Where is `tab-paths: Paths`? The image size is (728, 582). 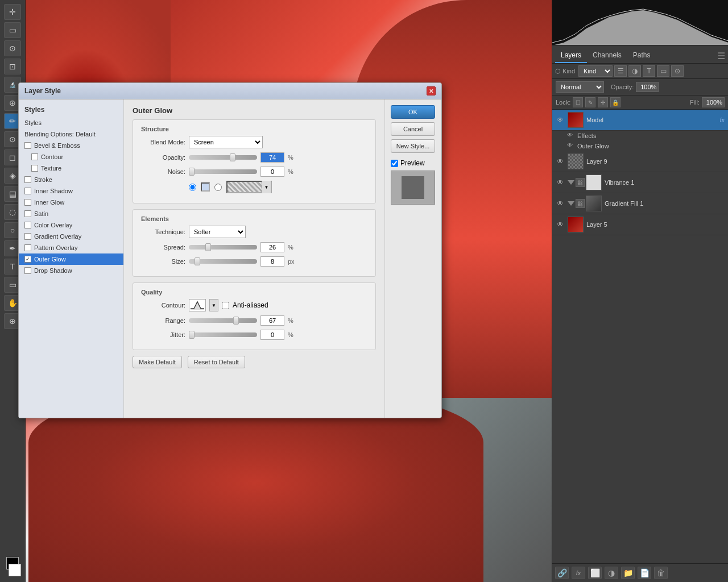
tab-paths: Paths is located at coordinates (642, 56).